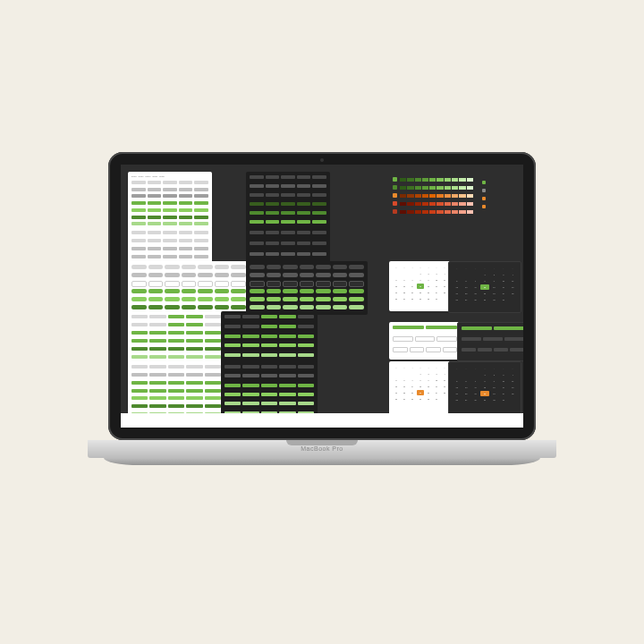 The height and width of the screenshot is (644, 644). What do you see at coordinates (433, 204) in the screenshot?
I see `color-ramps` at bounding box center [433, 204].